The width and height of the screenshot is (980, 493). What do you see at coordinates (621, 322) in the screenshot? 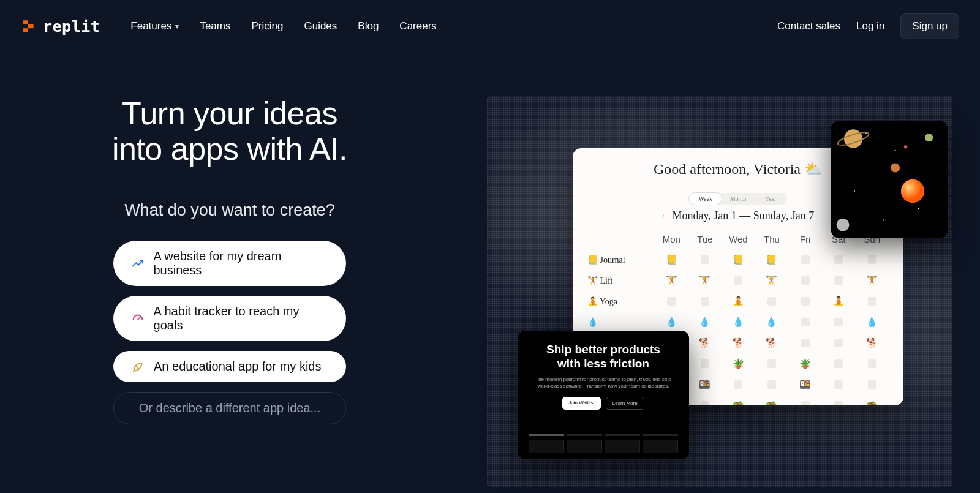
I see `habit-label: 💧` at bounding box center [621, 322].